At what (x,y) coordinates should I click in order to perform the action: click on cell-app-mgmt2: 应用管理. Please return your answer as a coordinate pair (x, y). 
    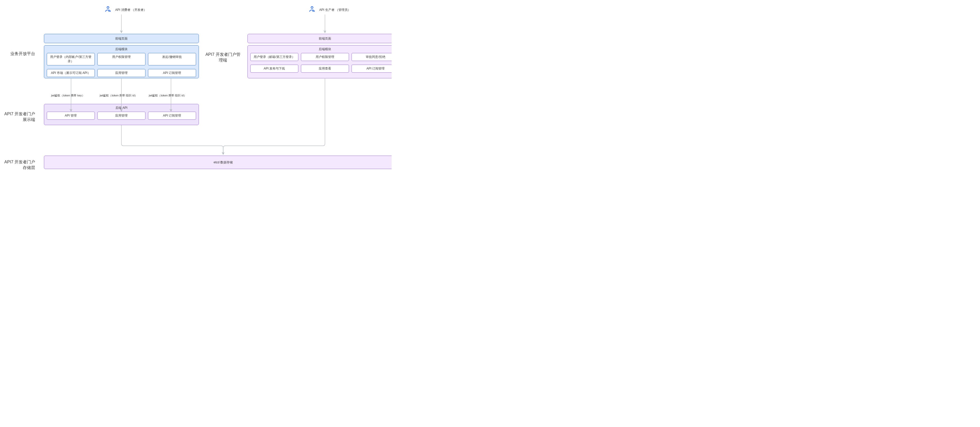
    Looking at the image, I should click on (121, 116).